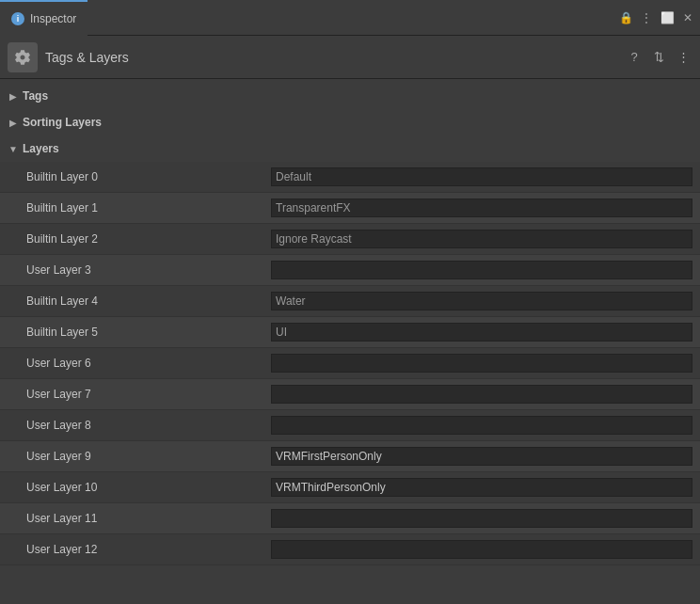 This screenshot has width=700, height=604. What do you see at coordinates (149, 301) in the screenshot?
I see `layer-label: Builtin Layer 4` at bounding box center [149, 301].